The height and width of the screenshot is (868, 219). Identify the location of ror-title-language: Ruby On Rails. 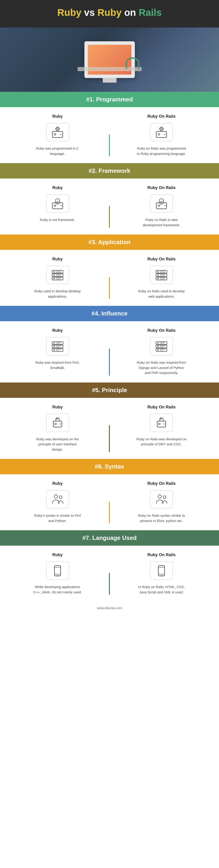
(162, 555).